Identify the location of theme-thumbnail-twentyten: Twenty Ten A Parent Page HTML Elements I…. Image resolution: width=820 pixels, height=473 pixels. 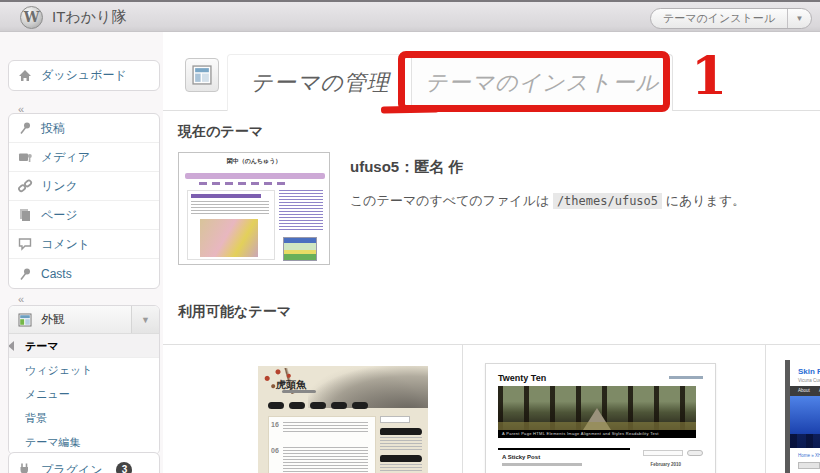
(600, 418).